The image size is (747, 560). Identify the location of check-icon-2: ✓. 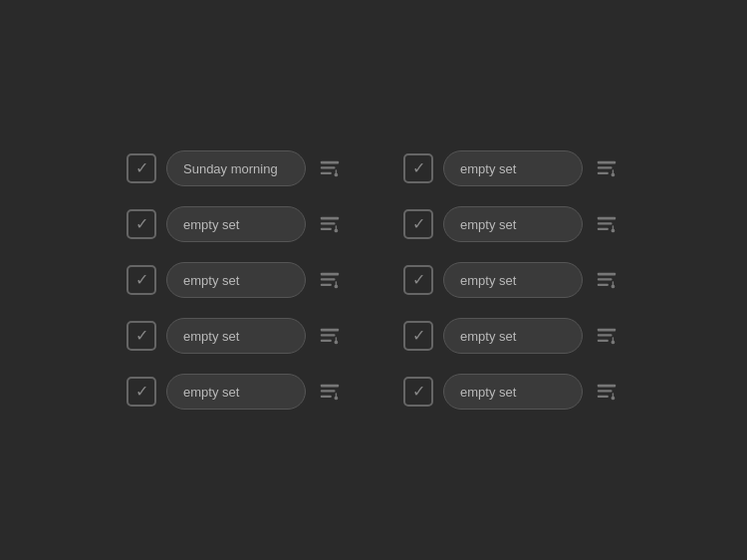
(418, 168).